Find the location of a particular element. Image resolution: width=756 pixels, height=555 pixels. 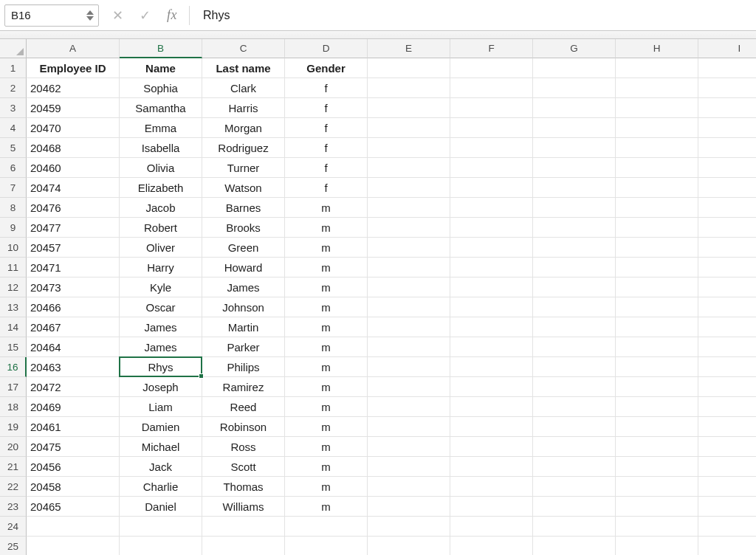

cell-H14 is located at coordinates (657, 328).